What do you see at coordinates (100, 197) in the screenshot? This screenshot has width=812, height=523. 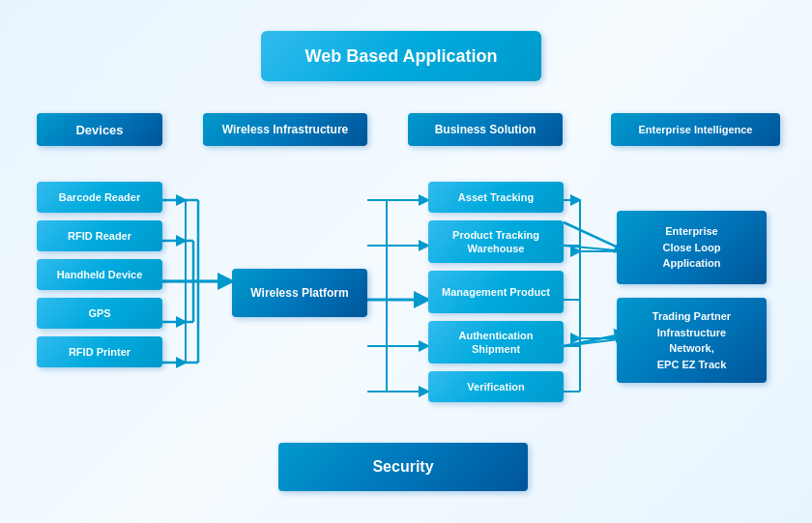 I see `barcode-reader-box: Barcode Reader` at bounding box center [100, 197].